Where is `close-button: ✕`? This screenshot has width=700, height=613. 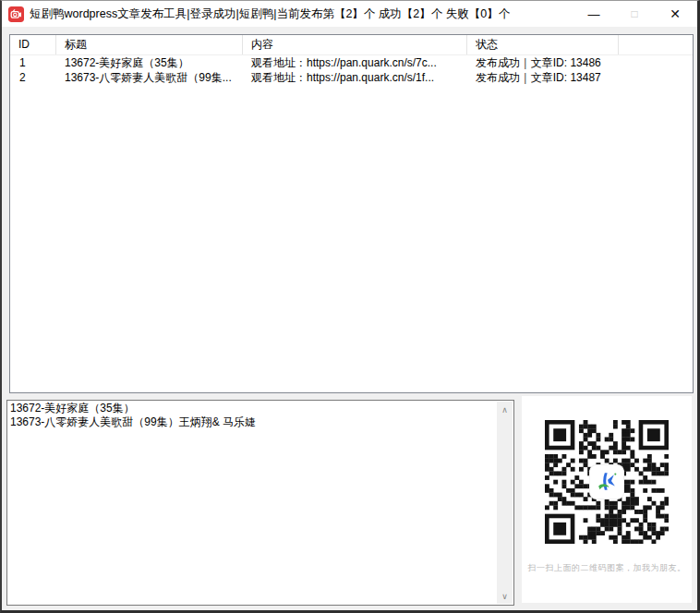
close-button: ✕ is located at coordinates (675, 14).